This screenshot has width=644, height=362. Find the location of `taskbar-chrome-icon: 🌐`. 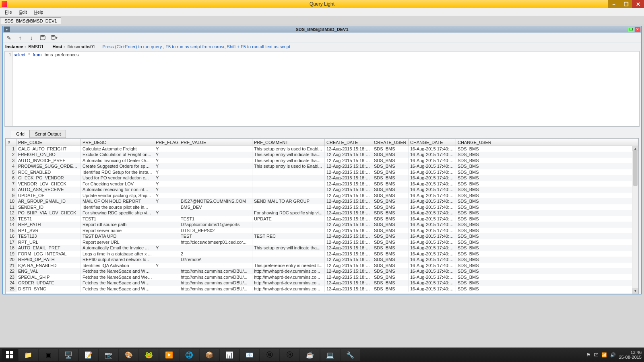

taskbar-chrome-icon: 🌐 is located at coordinates (189, 355).